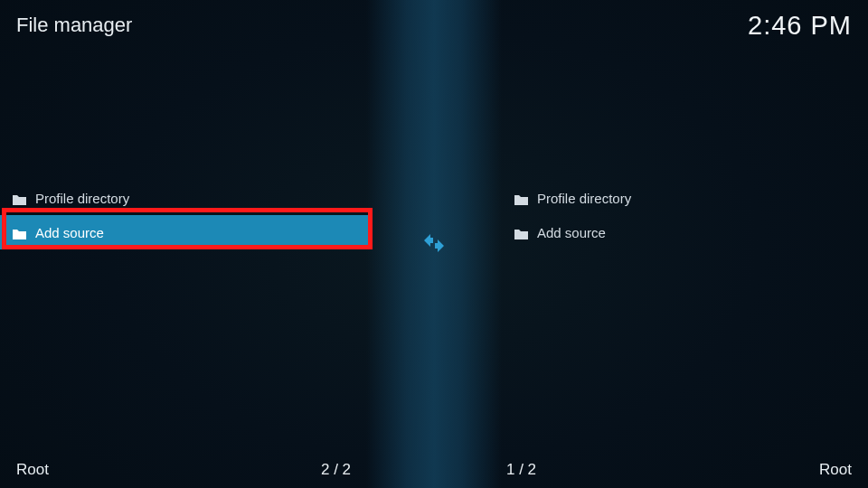 This screenshot has height=488, width=868. Describe the element at coordinates (685, 215) in the screenshot. I see `right-file-panel: Profile directory Add source` at that location.